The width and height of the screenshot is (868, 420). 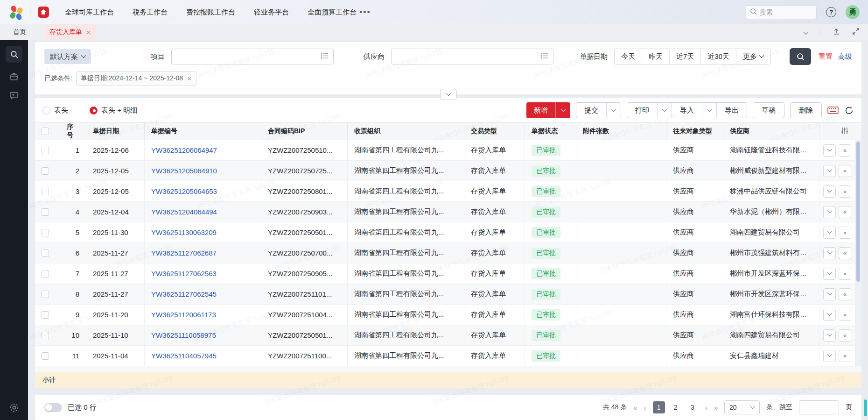 What do you see at coordinates (272, 12) in the screenshot?
I see `nav-item-3: 轻业务平台` at bounding box center [272, 12].